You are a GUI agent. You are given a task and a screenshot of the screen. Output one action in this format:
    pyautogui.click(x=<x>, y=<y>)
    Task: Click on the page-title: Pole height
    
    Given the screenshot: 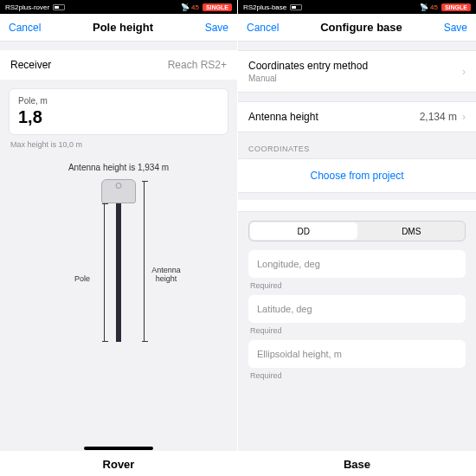 What is the action you would take?
    pyautogui.click(x=123, y=28)
    